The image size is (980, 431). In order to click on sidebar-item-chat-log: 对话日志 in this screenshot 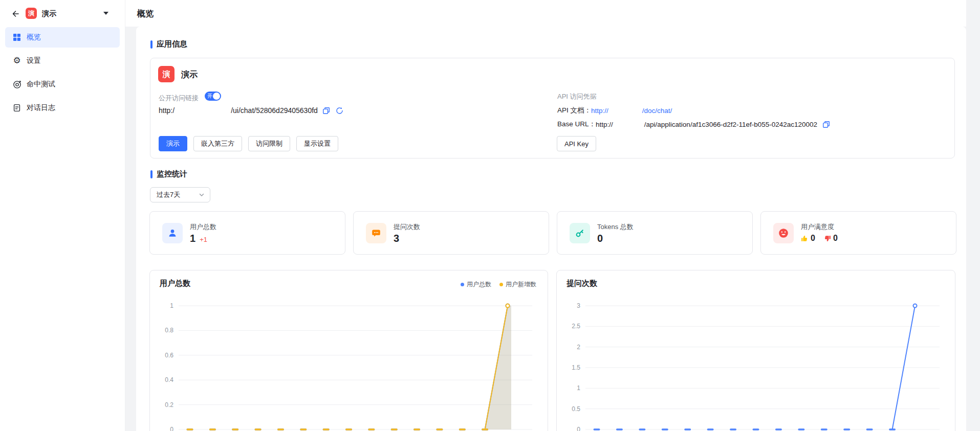, I will do `click(62, 108)`.